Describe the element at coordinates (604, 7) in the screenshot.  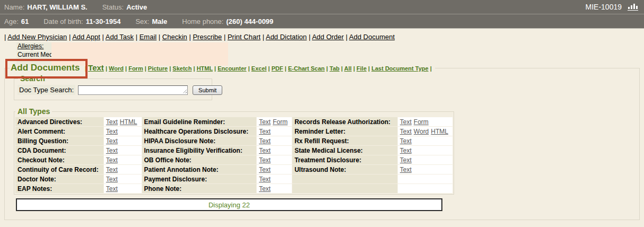
I see `chart-id: MIE-10019` at that location.